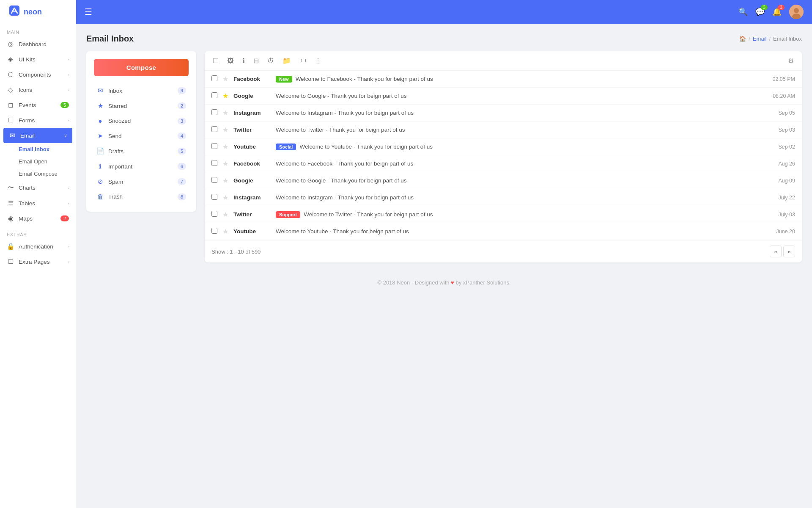  What do you see at coordinates (38, 162) in the screenshot?
I see `email-submenu: Email Inbox Email Open Email Compose` at bounding box center [38, 162].